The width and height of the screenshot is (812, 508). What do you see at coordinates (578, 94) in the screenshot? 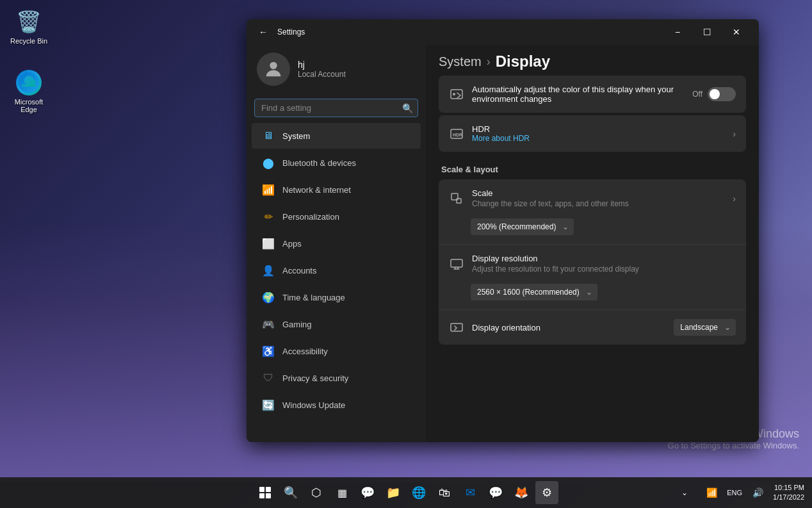
I see `auto-color-title: Automatically adjust the color of this d…` at bounding box center [578, 94].